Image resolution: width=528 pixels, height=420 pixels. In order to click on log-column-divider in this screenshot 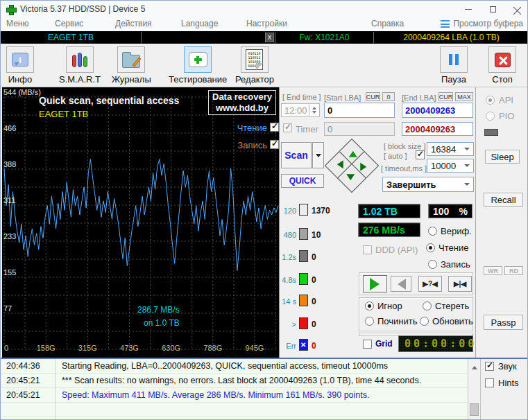, I will do `click(56, 390)`.